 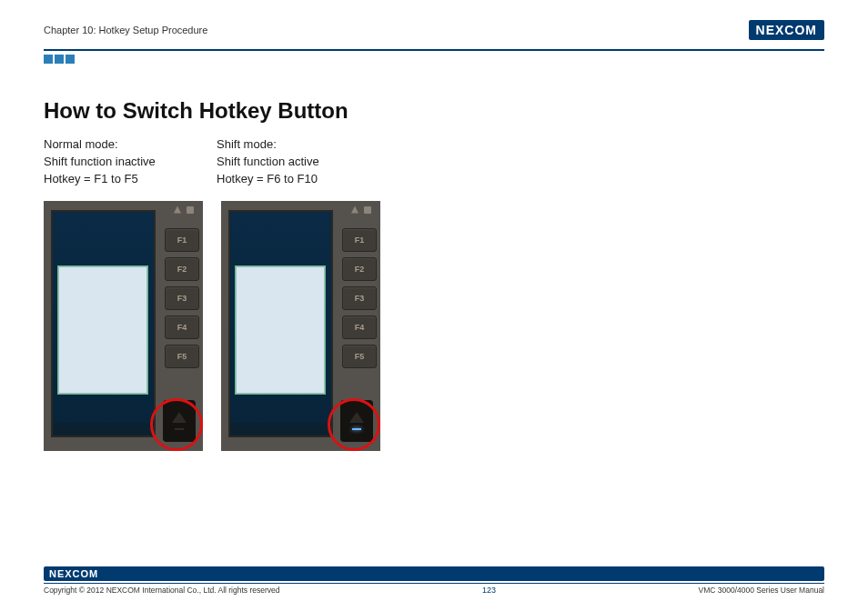 I want to click on mode-shift: Shift mode: Shift function active Hotkey…, so click(x=303, y=162).